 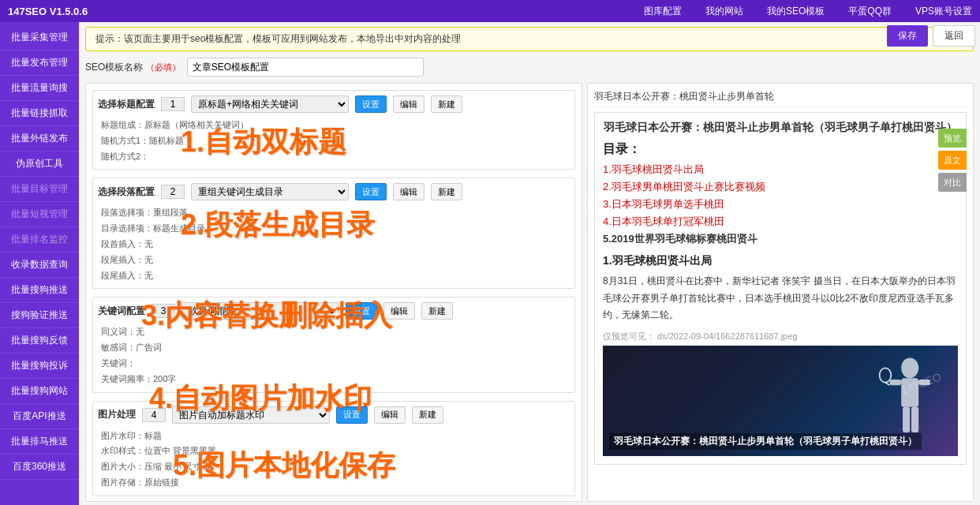 I want to click on section-header-title: 选择标题配置 原标题+网络相关关键词 设置 编辑 新建, so click(x=334, y=104).